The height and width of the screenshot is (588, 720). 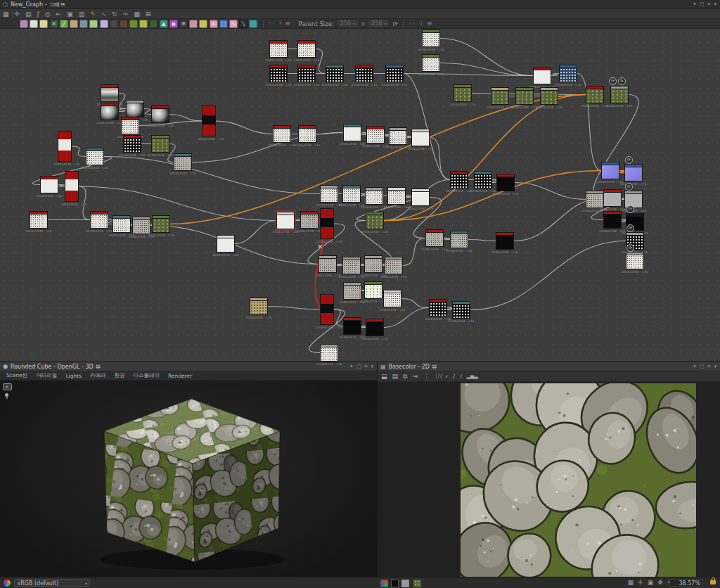 I want to click on colorspace-select: sRGB (default) ▾, so click(x=52, y=582).